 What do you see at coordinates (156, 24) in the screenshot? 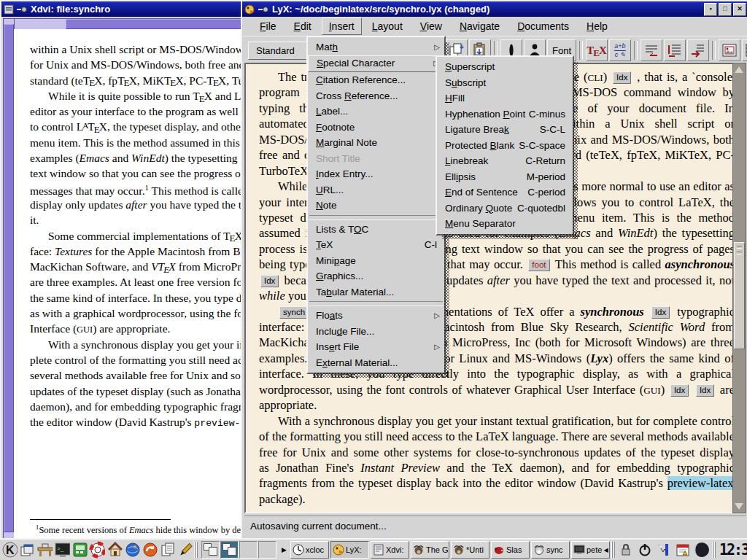
I see `xdvi-hscroll-thumb` at bounding box center [156, 24].